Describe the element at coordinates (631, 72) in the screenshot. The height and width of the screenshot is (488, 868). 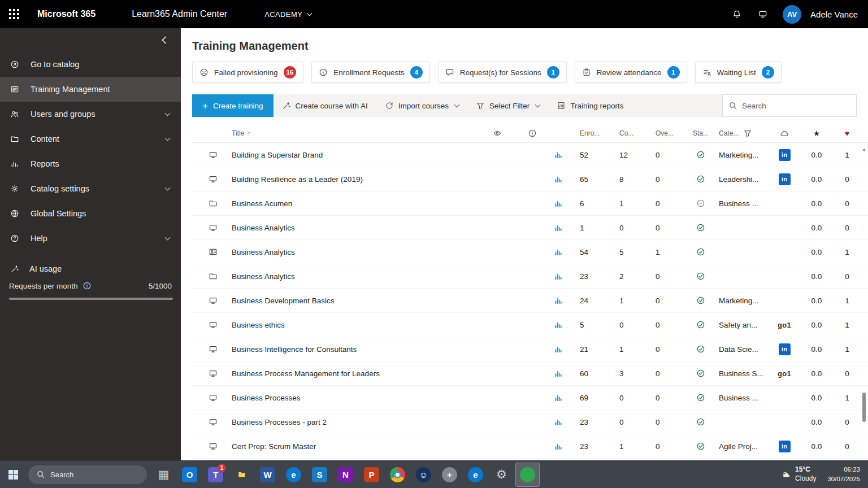
I see `tile-review-attendance: Review attendance1` at that location.